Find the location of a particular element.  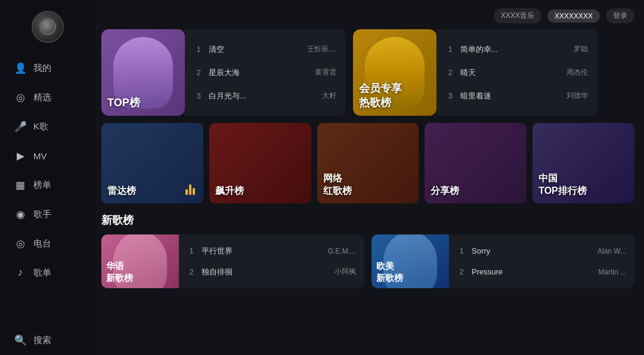

table-row: 3 白月光与... 大籽 is located at coordinates (265, 96).